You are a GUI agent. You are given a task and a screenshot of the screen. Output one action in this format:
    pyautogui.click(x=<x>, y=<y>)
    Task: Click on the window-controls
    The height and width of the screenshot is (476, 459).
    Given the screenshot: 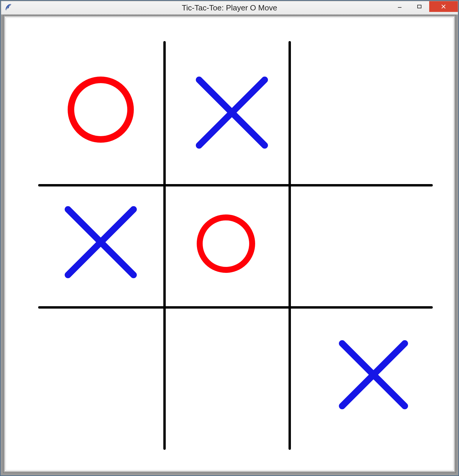 What is the action you would take?
    pyautogui.click(x=424, y=7)
    